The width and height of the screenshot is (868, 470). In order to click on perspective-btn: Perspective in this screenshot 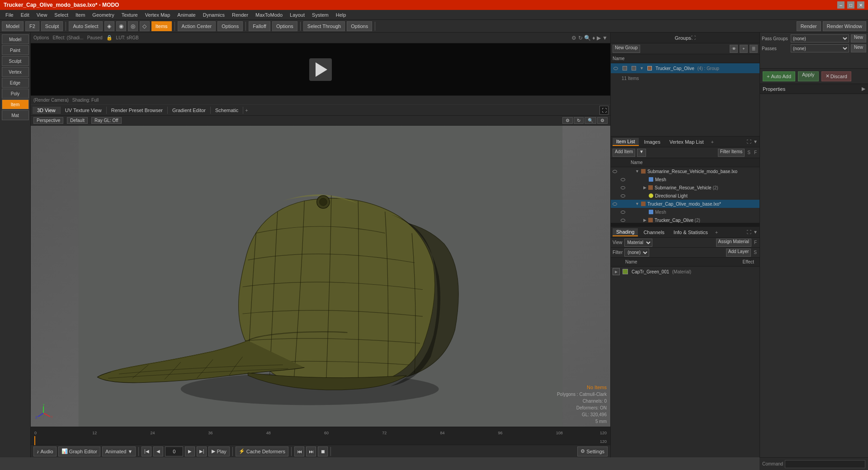, I will do `click(48, 120)`.